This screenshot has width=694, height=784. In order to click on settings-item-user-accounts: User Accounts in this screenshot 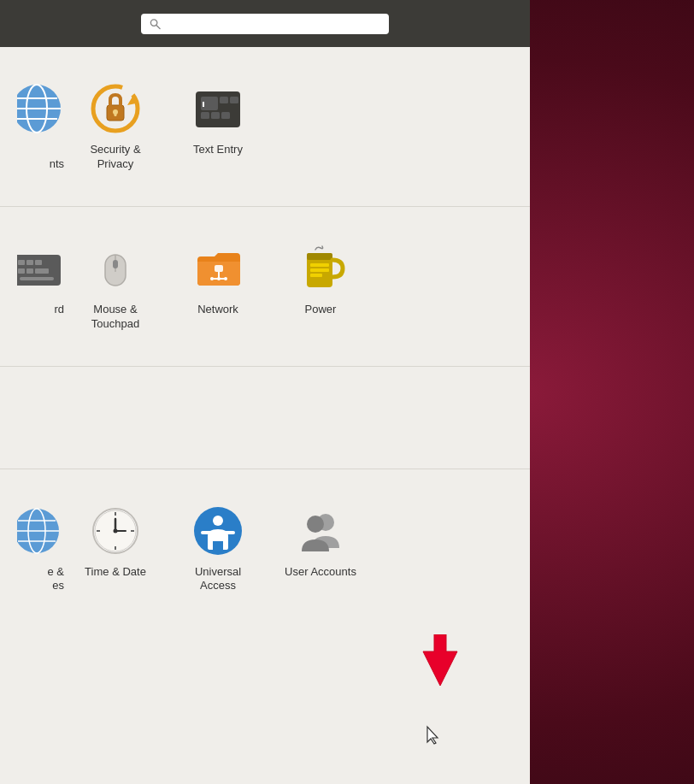, I will do `click(321, 542)`.